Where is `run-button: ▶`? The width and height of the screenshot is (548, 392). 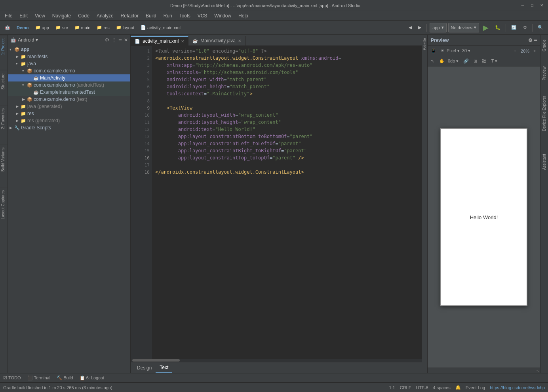 run-button: ▶ is located at coordinates (486, 28).